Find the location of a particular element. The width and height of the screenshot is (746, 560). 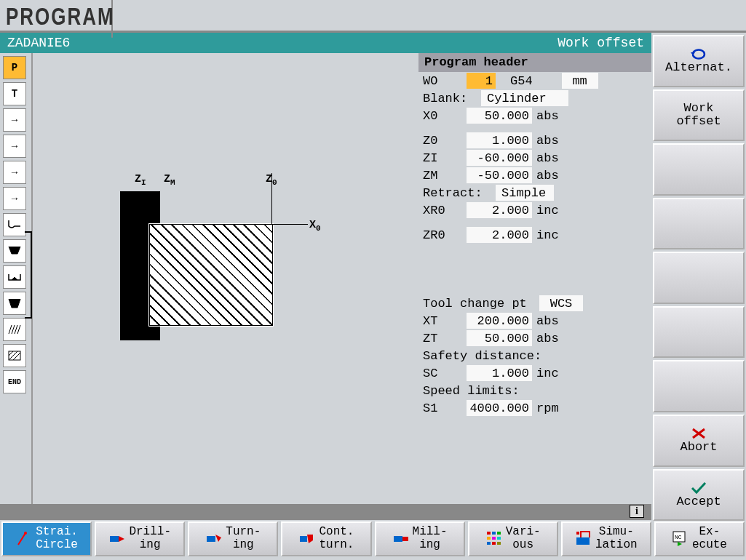

s1-value: 4000.000 is located at coordinates (499, 408).